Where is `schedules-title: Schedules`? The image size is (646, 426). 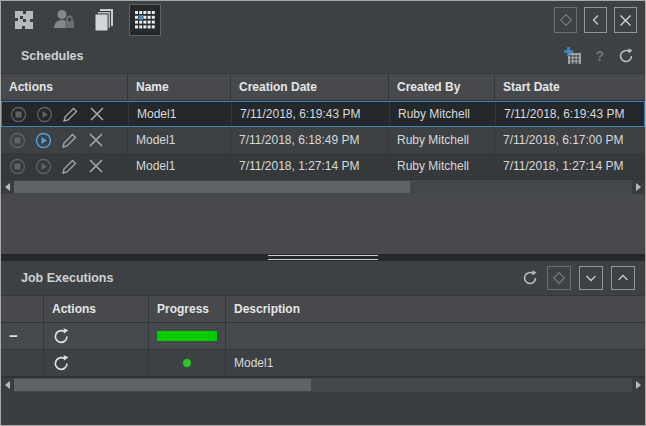 schedules-title: Schedules is located at coordinates (52, 56).